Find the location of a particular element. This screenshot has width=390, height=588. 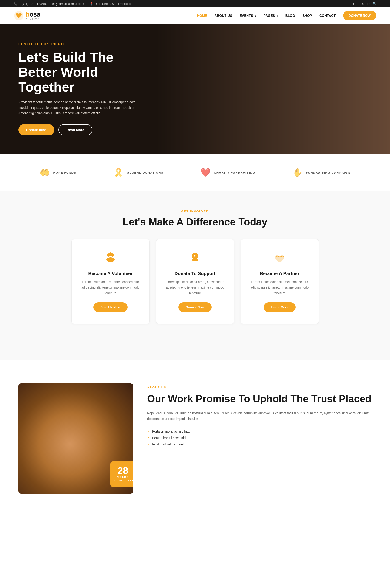

about-content: ABOUT US Our Work Promise To Uphold The … is located at coordinates (259, 419).